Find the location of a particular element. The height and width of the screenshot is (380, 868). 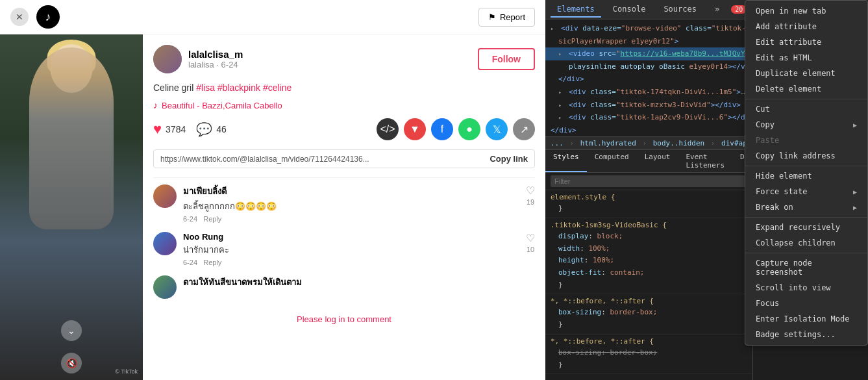

bc-html2: html.hydrated is located at coordinates (608, 143).